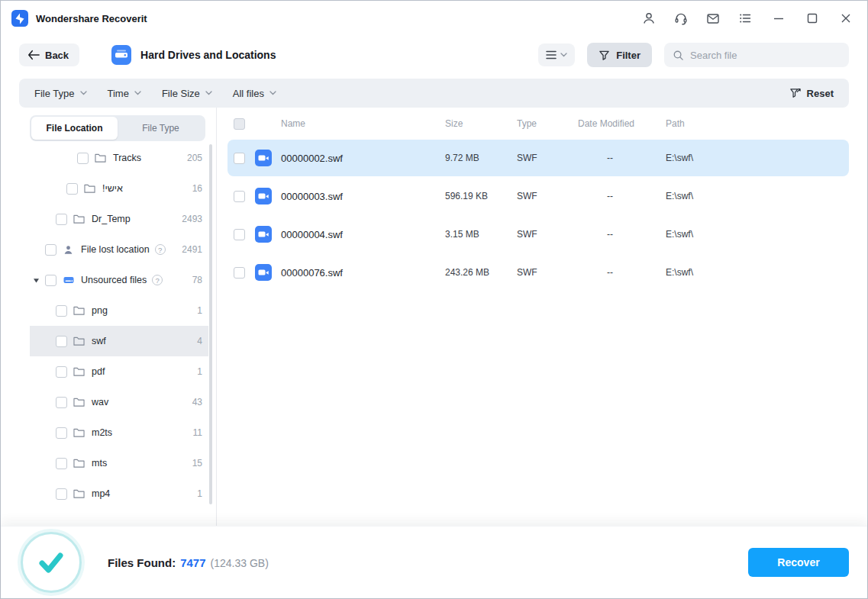  Describe the element at coordinates (757, 124) in the screenshot. I see `column-header-path: Path` at that location.